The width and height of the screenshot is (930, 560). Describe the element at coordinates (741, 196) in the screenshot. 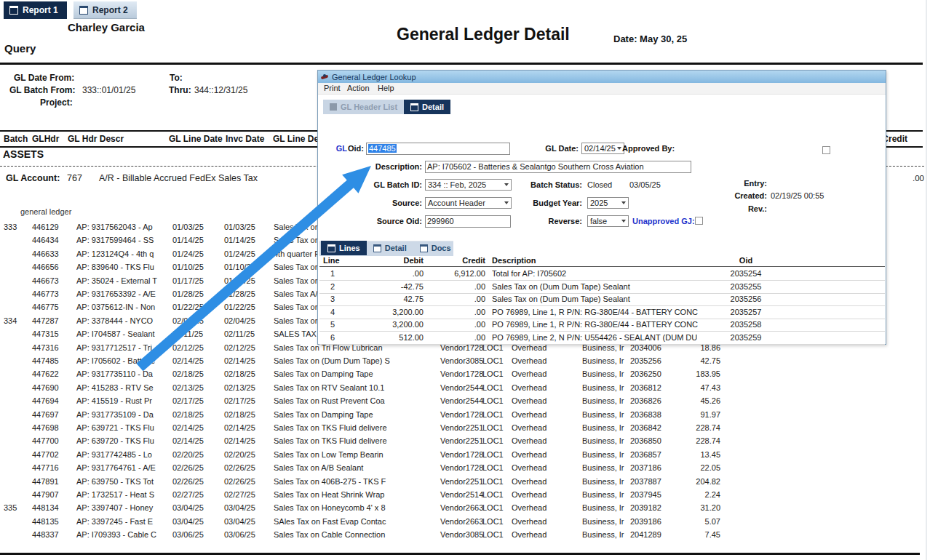

I see `created-label: Created:` at that location.